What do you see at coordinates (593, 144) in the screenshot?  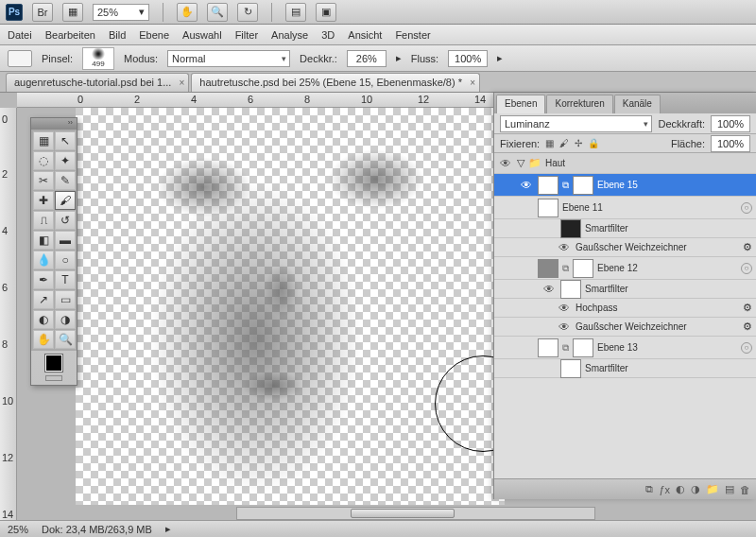 I see `lock-all-icon: 🔒` at bounding box center [593, 144].